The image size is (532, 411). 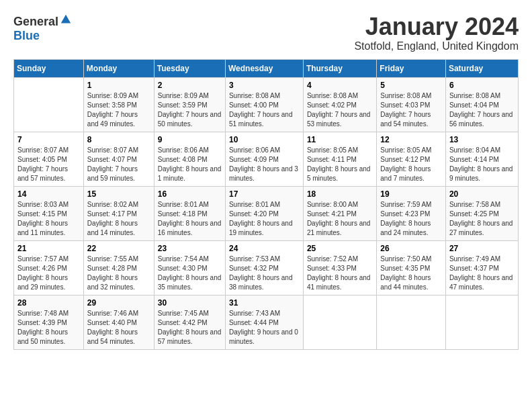 I want to click on cell-info: Sunrise: 8:08 AMSunset: 4:00 PMDaylight:…, so click(x=265, y=110).